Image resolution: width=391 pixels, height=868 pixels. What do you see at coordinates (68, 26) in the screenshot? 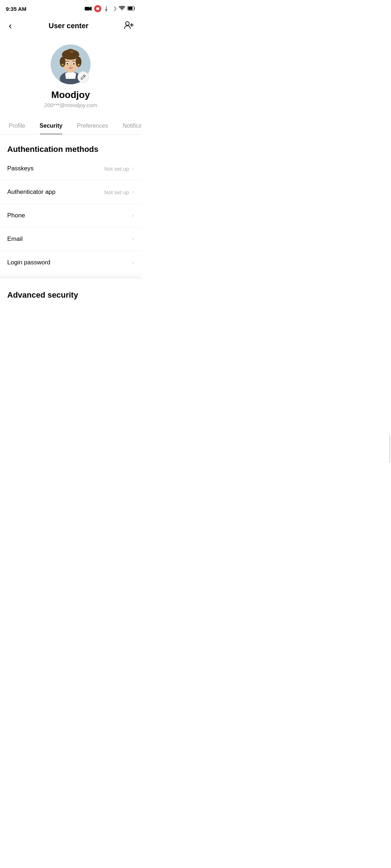
I see `page-title: User center` at bounding box center [68, 26].